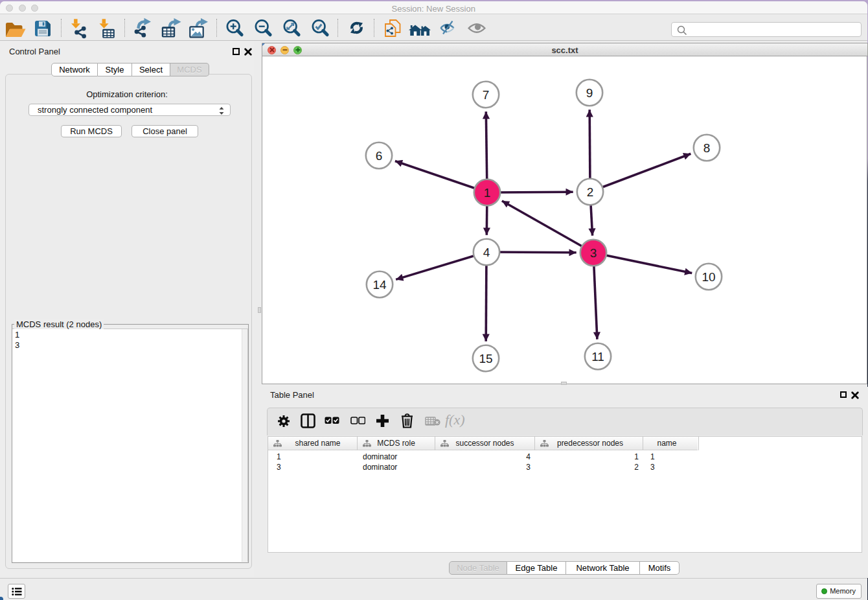 The width and height of the screenshot is (868, 600). What do you see at coordinates (598, 356) in the screenshot?
I see `svg-text: 11` at bounding box center [598, 356].